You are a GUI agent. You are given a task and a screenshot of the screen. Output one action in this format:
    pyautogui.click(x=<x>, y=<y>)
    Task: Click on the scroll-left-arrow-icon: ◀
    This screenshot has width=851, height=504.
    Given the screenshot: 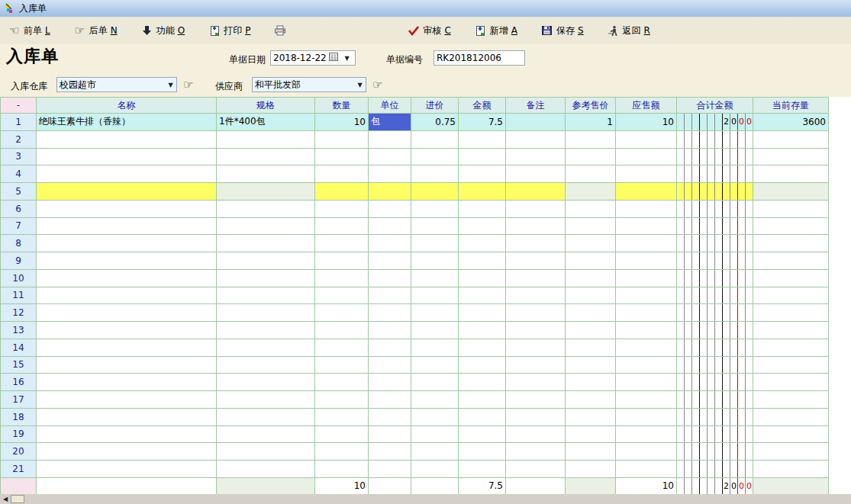 What is the action you would take?
    pyautogui.click(x=5, y=499)
    